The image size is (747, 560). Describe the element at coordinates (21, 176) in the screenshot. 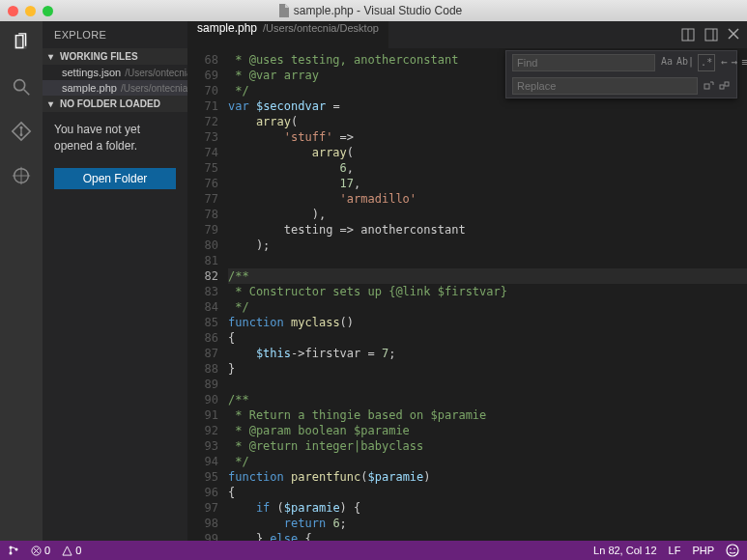

I see `debug-icon` at that location.